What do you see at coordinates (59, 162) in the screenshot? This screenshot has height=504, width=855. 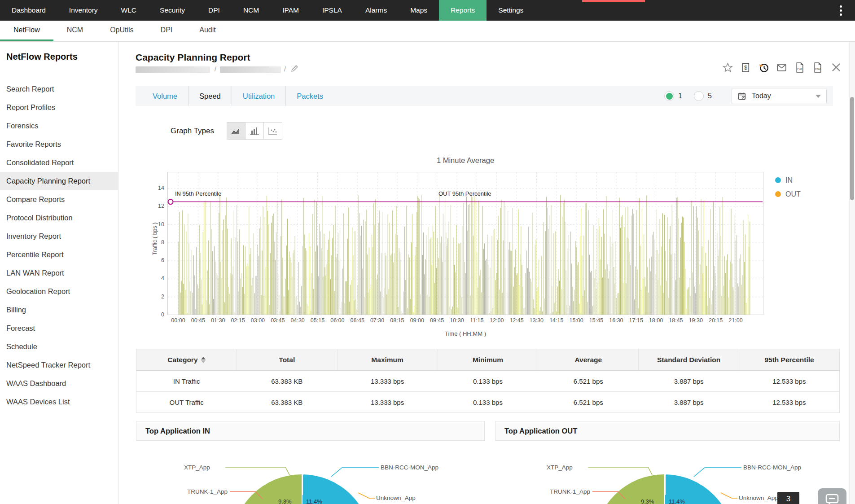 I see `sidebar-item-consolidated-report: Consolidated Report` at bounding box center [59, 162].